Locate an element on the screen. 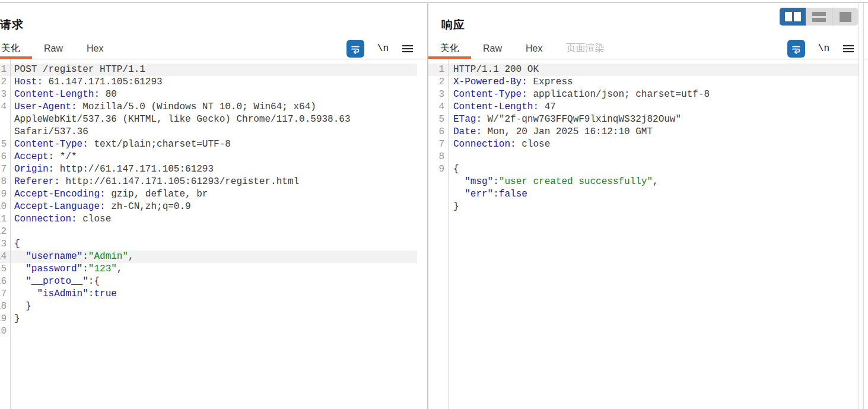 This screenshot has height=409, width=868. request-tabbar: 美化RawHex \n is located at coordinates (214, 49).